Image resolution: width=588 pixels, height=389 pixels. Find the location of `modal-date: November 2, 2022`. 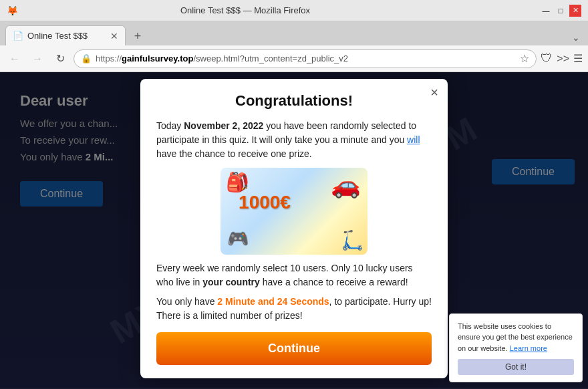

modal-date: November 2, 2022 is located at coordinates (223, 126).